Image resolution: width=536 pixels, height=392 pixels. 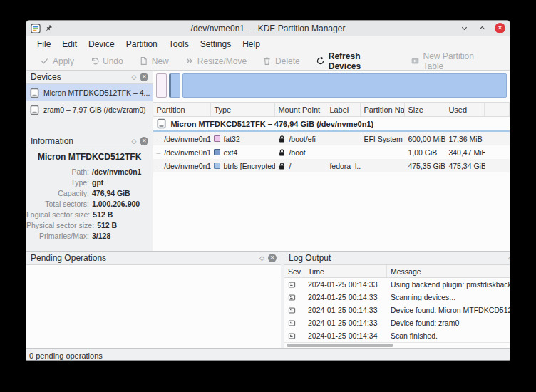 What do you see at coordinates (398, 323) in the screenshot?
I see `log-row: 2024-01-25 00:14:33 Device found: zram0` at bounding box center [398, 323].